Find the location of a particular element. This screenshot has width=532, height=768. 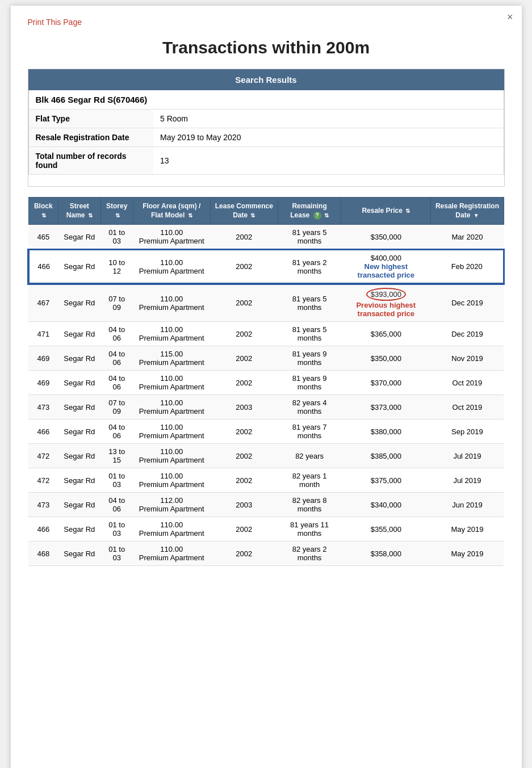

cell-resale-price: $340,000 is located at coordinates (386, 505).